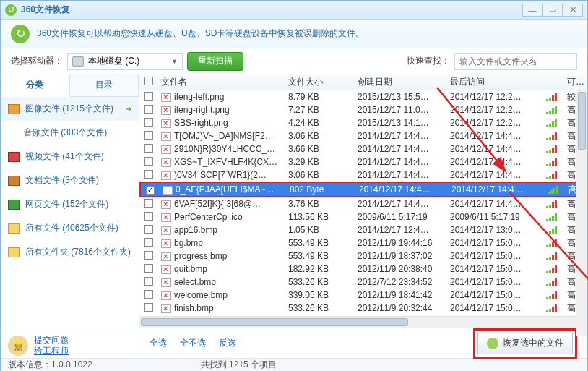 The image size is (588, 371). What do you see at coordinates (363, 123) in the screenshot?
I see `table-row: SBS-right.png4.24 KB2015/12/13 14:1…2014…` at bounding box center [363, 123].